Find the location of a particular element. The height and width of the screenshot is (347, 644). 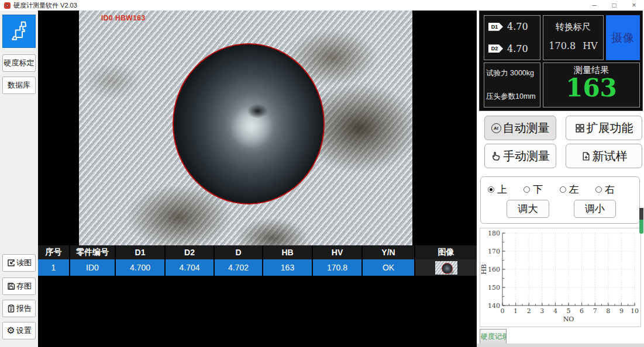

save-image-button: 存图 is located at coordinates (19, 286).